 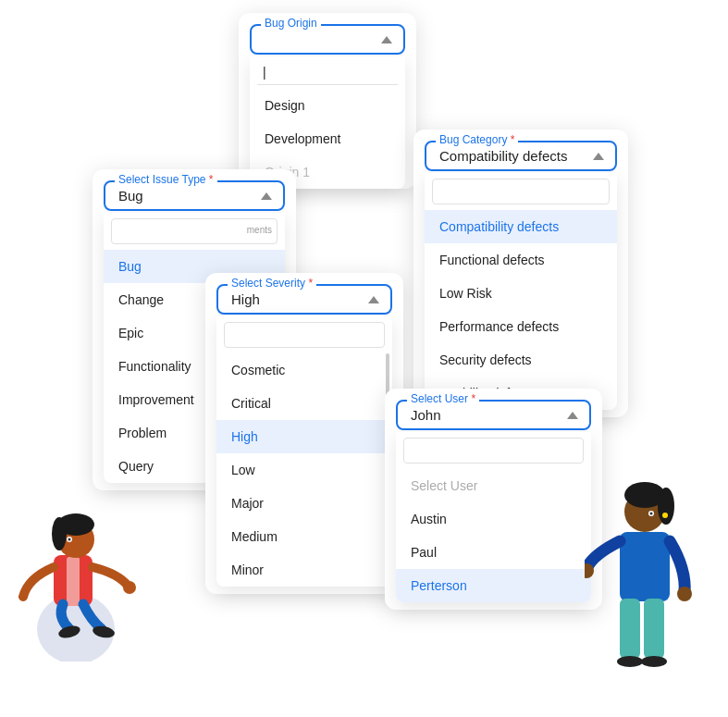 What do you see at coordinates (272, 283) in the screenshot?
I see `severity-label: Select Severity *` at bounding box center [272, 283].